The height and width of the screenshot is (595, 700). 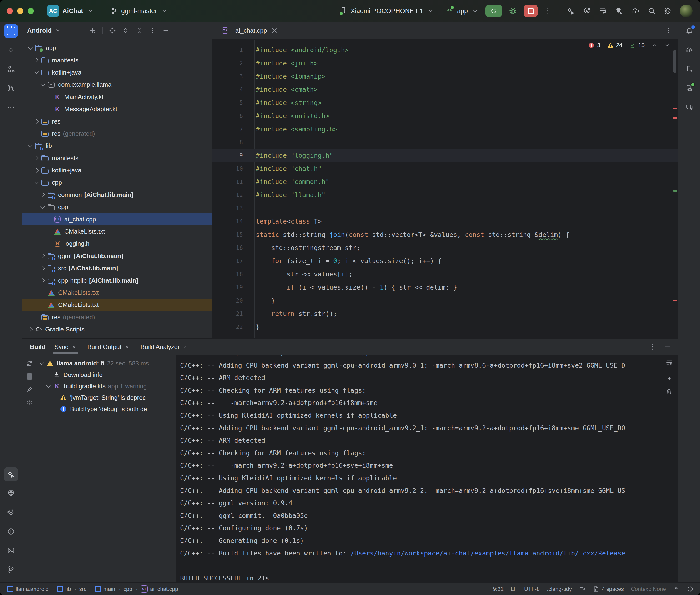 I want to click on tree-row: ai_chat.cpp, so click(x=117, y=219).